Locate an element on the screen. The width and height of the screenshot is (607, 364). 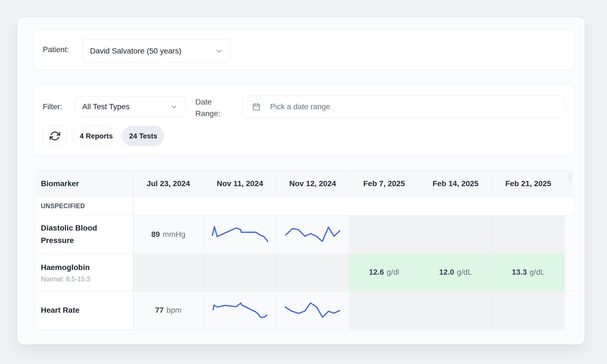
tests-button: 24 Tests is located at coordinates (143, 136).